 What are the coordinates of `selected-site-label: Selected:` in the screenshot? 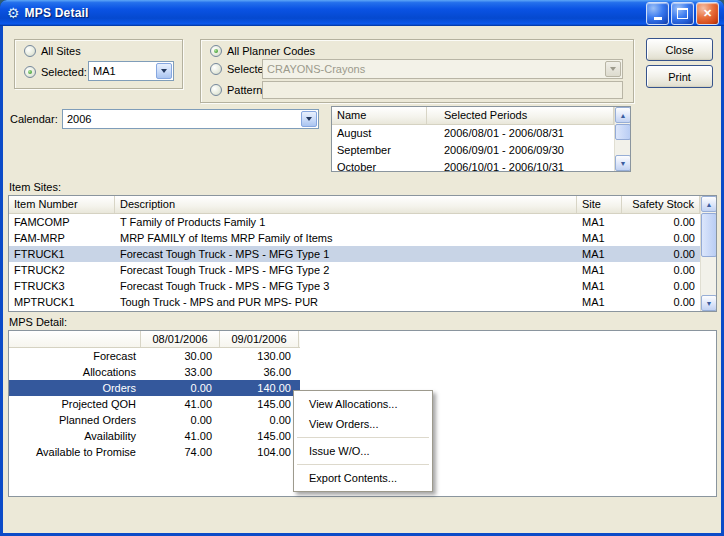 It's located at (64, 72).